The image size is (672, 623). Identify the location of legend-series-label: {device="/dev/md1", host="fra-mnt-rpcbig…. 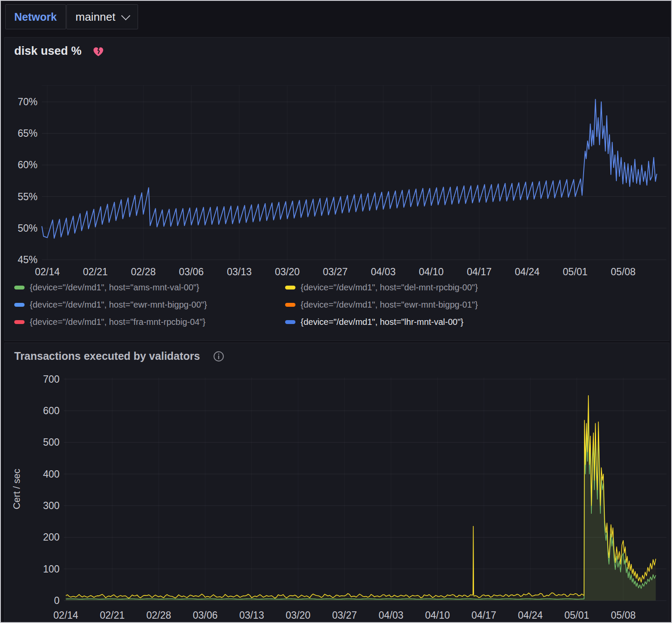
(118, 322).